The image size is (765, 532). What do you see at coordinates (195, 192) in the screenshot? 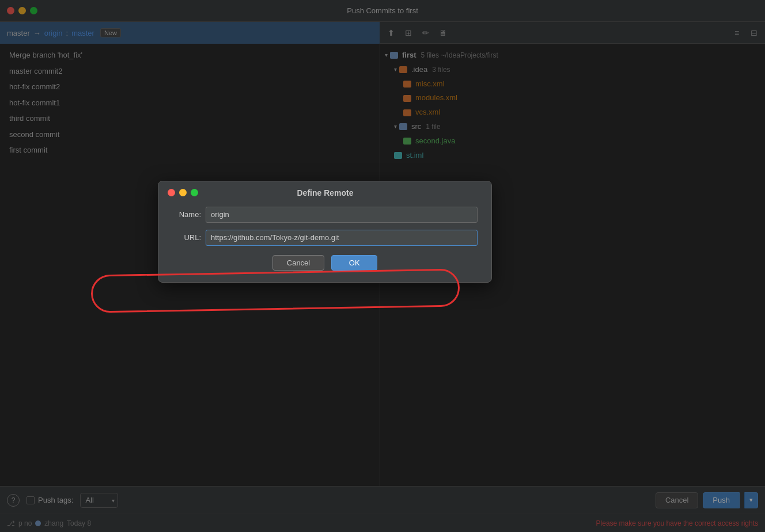
I see `dialog-maximize-button` at bounding box center [195, 192].